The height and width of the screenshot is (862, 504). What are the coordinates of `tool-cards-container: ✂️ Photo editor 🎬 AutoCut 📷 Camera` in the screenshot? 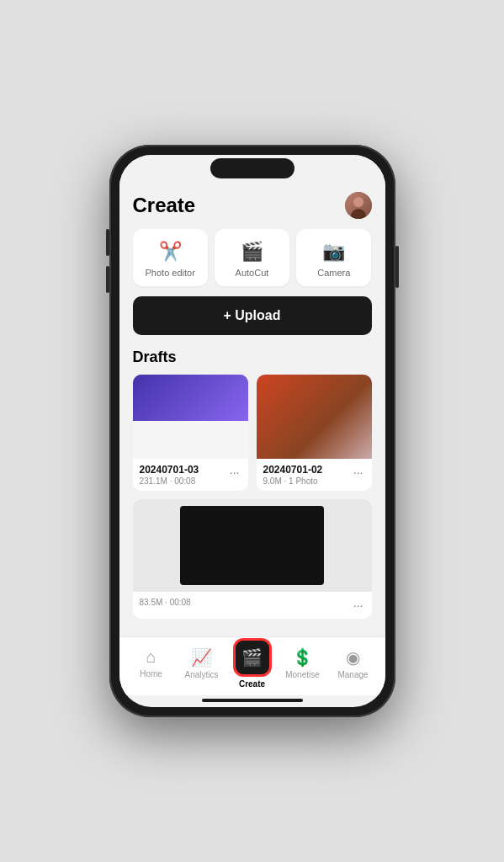 It's located at (252, 258).